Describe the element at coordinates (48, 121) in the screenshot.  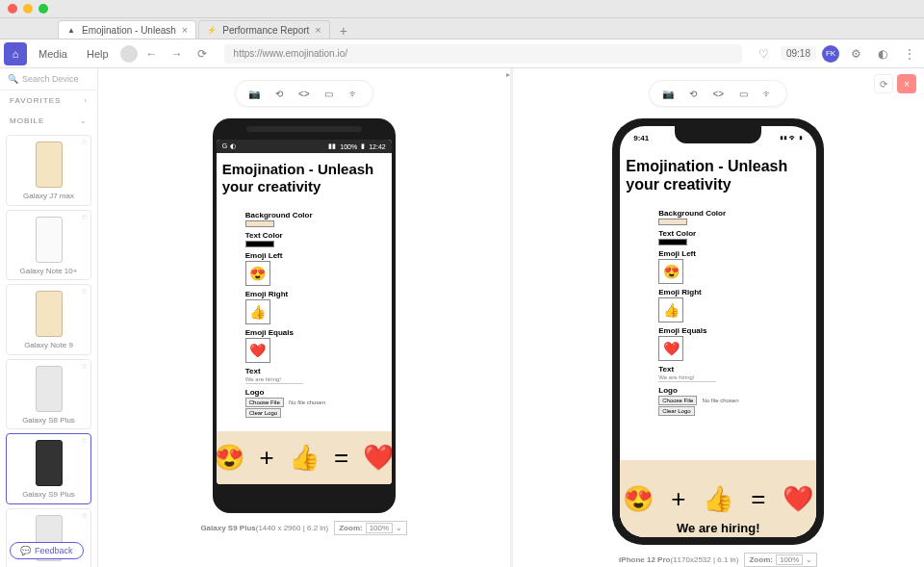
I see `mobile-section: MOBILE ⌄` at that location.